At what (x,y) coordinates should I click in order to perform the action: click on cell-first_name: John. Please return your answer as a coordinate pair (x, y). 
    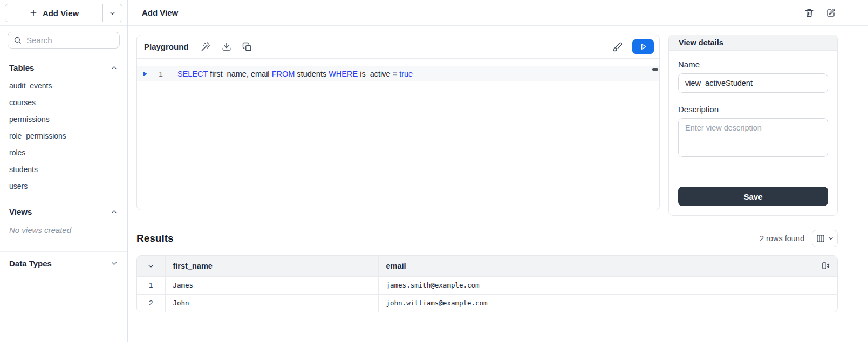
    Looking at the image, I should click on (272, 303).